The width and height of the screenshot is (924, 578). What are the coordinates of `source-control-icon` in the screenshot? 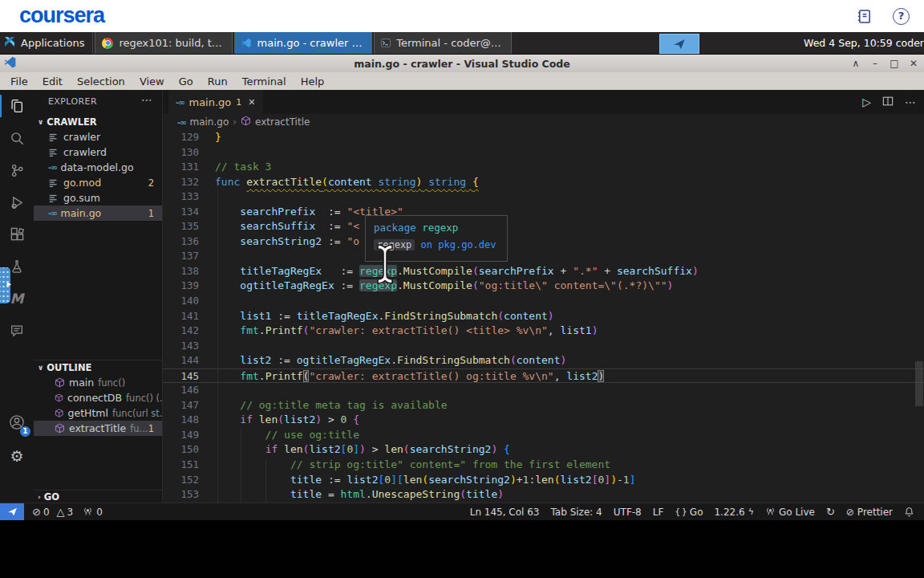 It's located at (17, 170).